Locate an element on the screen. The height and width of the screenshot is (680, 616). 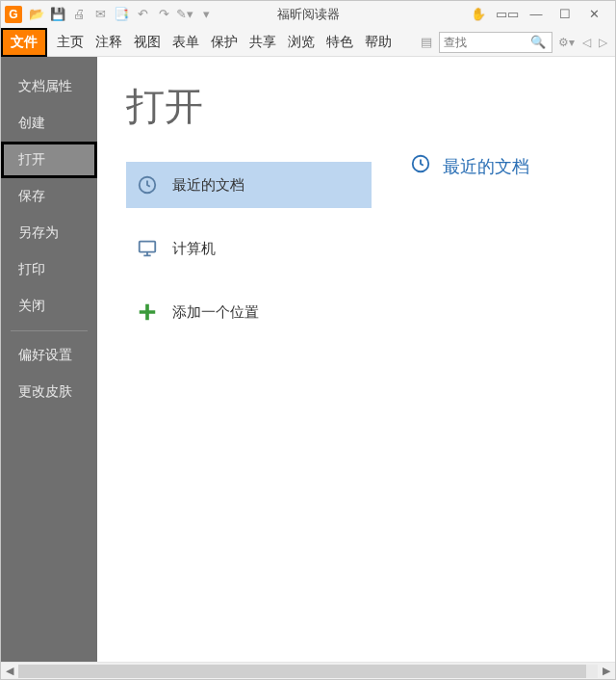
search-input is located at coordinates (487, 42).